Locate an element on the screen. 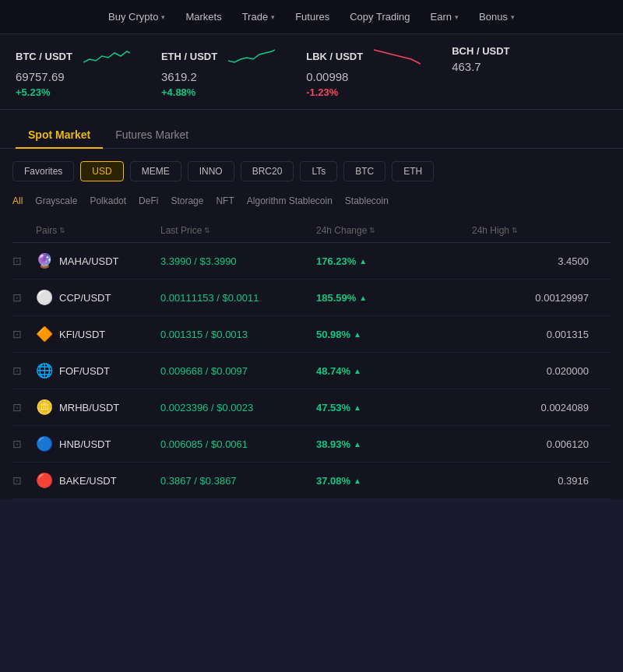 This screenshot has height=672, width=623. pair-label: FOF/USDT is located at coordinates (84, 371).